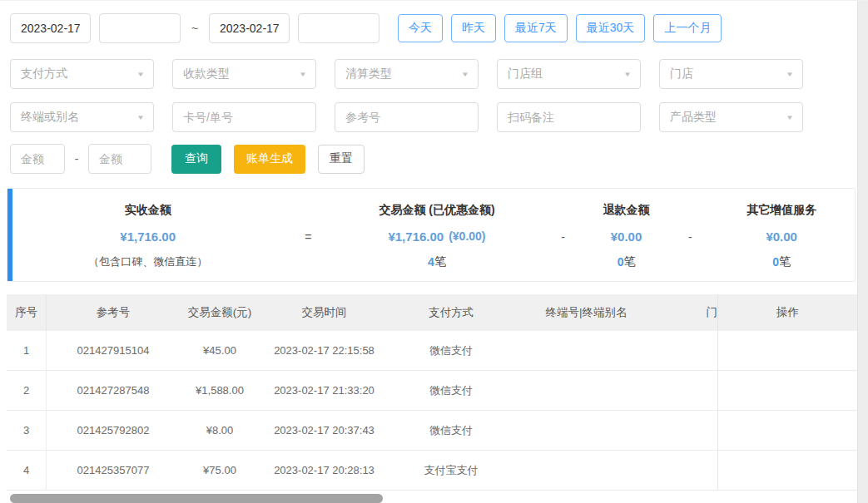 This screenshot has height=503, width=868. What do you see at coordinates (325, 391) in the screenshot?
I see `cell-time: 2023-02-17 21:33:20` at bounding box center [325, 391].